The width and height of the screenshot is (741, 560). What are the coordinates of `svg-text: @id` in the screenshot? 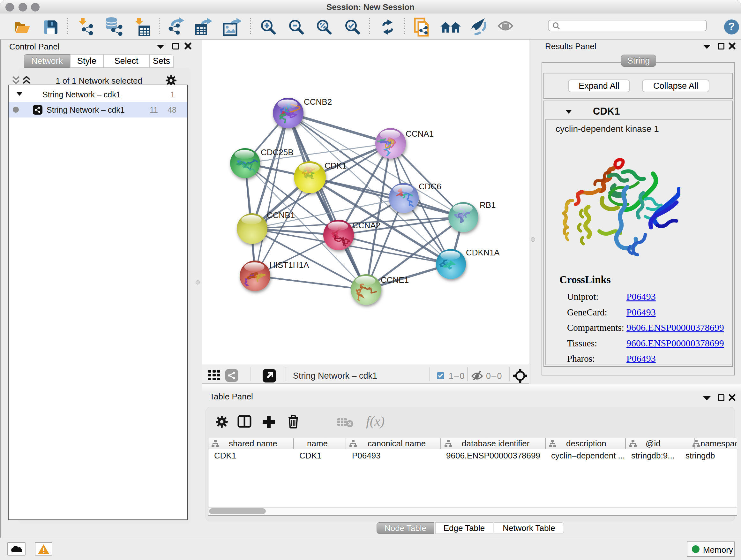 It's located at (653, 444).